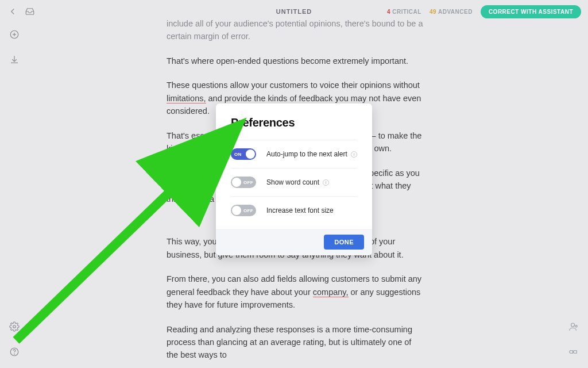  What do you see at coordinates (574, 352) in the screenshot?
I see `quote-icon` at bounding box center [574, 352].